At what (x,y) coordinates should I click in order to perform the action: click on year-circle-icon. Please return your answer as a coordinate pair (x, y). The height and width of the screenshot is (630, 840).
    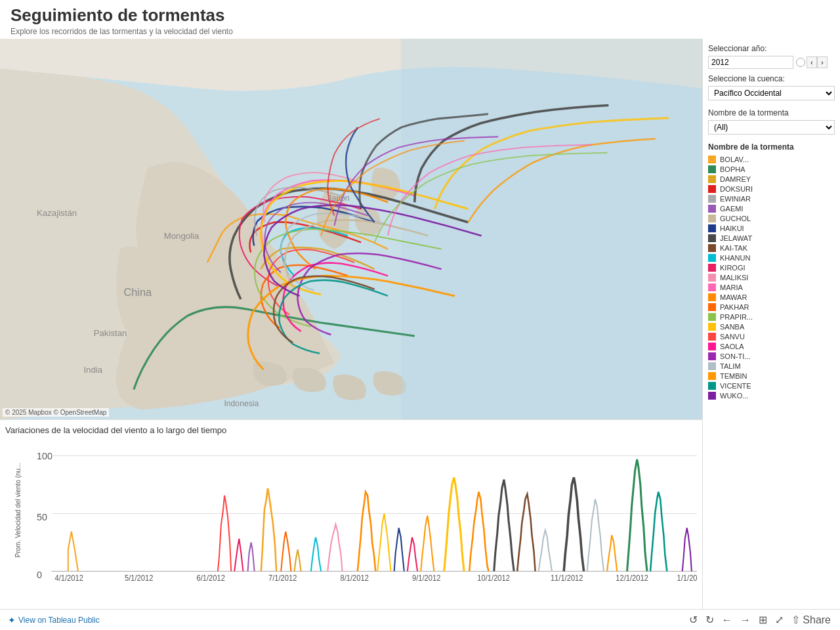
    Looking at the image, I should click on (801, 62).